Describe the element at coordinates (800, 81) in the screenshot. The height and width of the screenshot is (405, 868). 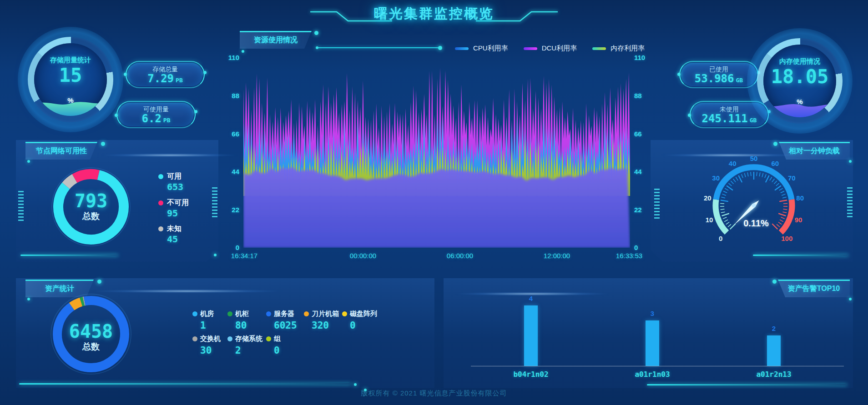
I see `memory-gauge: 内存使用情况 18.05 %` at that location.